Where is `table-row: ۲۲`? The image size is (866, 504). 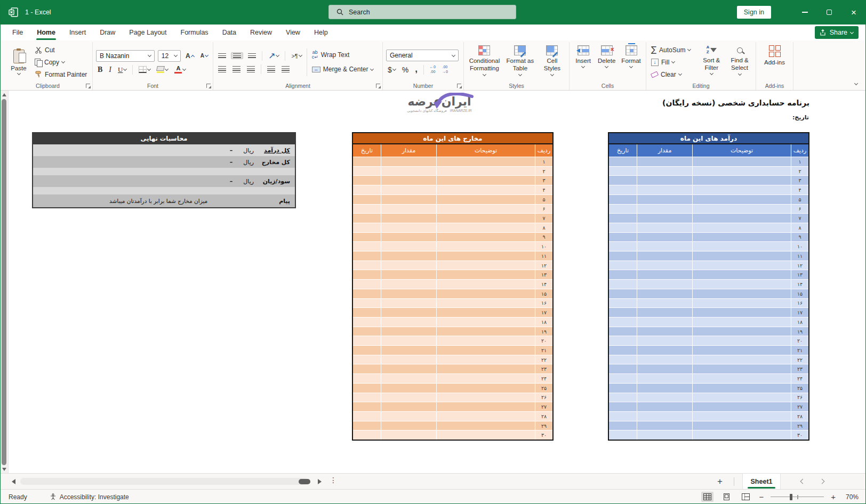
table-row: ۲۲ is located at coordinates (709, 360).